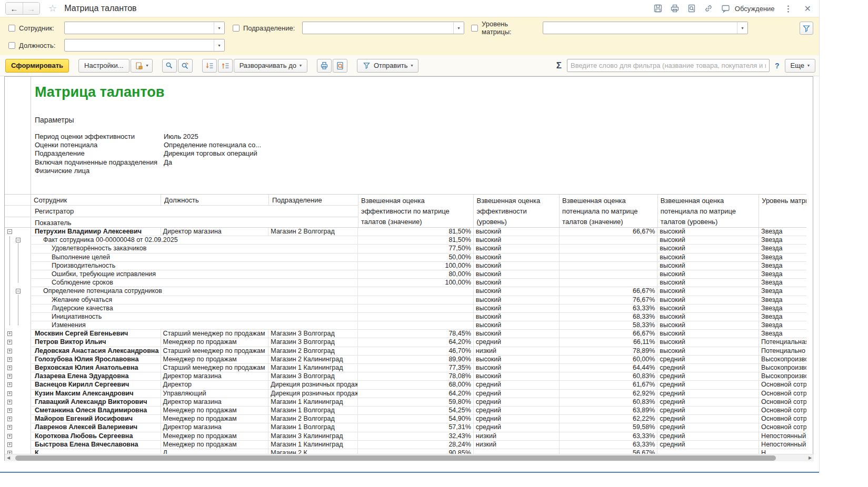 This screenshot has height=487, width=868. What do you see at coordinates (194, 326) in the screenshot?
I see `cell-employee: Изменения` at bounding box center [194, 326].